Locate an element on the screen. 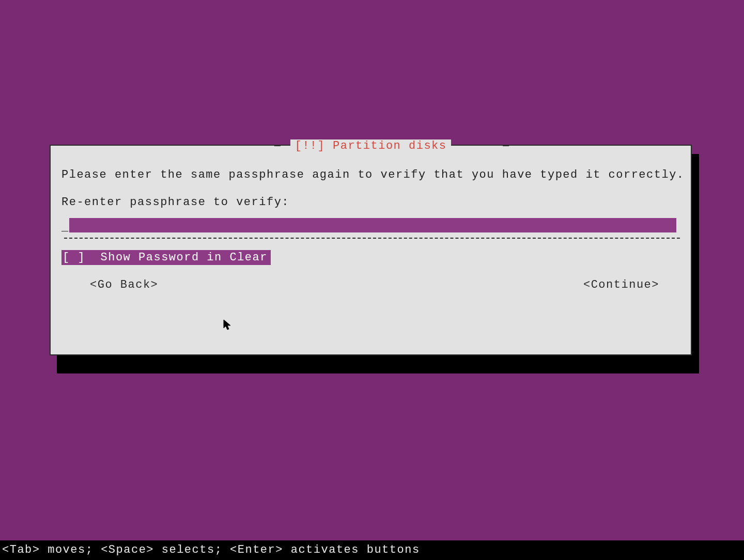 This screenshot has height=560, width=744. passphrase-prompt-label: Re-enter passphrase to verify: is located at coordinates (371, 203).